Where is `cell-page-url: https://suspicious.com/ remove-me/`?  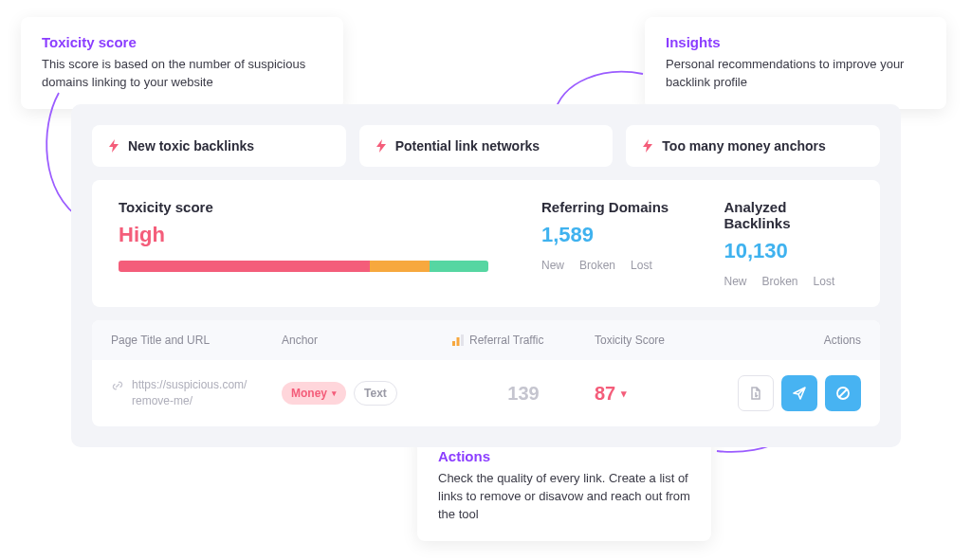
cell-page-url: https://suspicious.com/ remove-me/ is located at coordinates (196, 393).